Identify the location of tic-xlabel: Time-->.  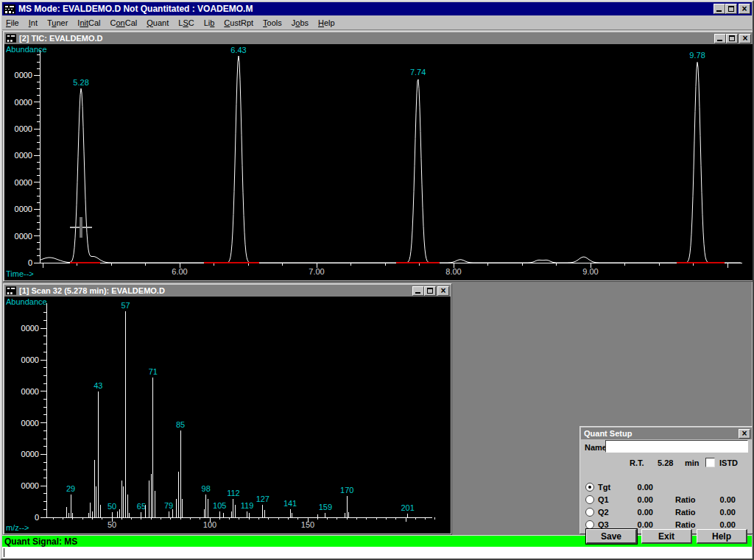
(20, 274).